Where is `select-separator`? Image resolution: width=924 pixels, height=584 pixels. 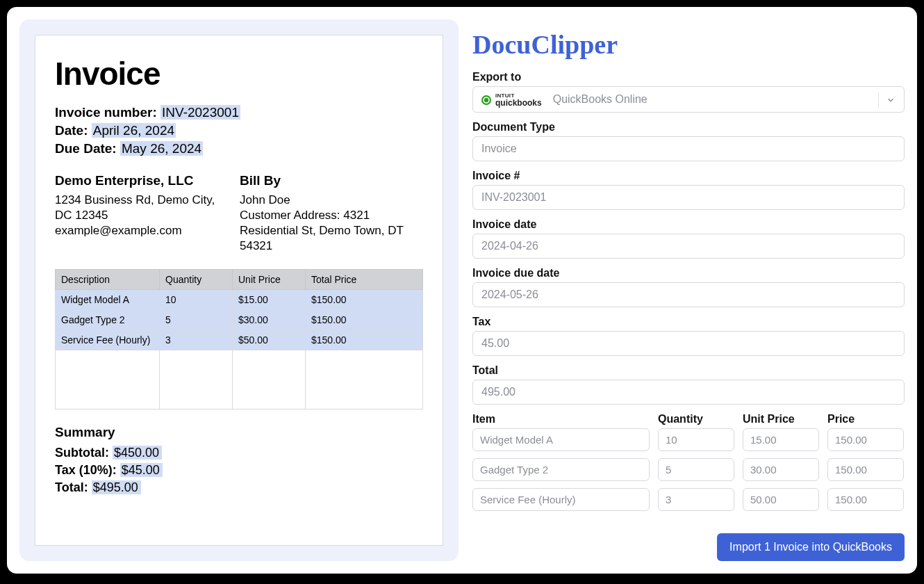 select-separator is located at coordinates (878, 100).